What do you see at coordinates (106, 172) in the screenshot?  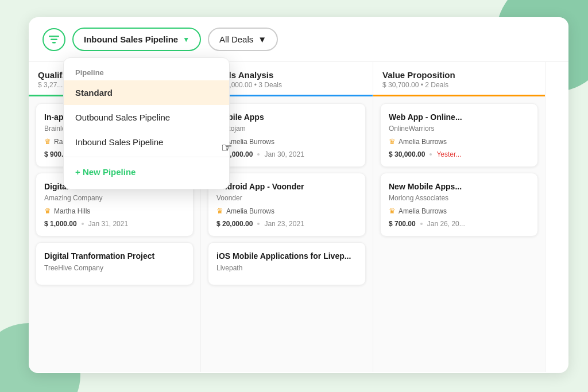 I see `new-pipeline-label: + New Pipeline` at bounding box center [106, 172].